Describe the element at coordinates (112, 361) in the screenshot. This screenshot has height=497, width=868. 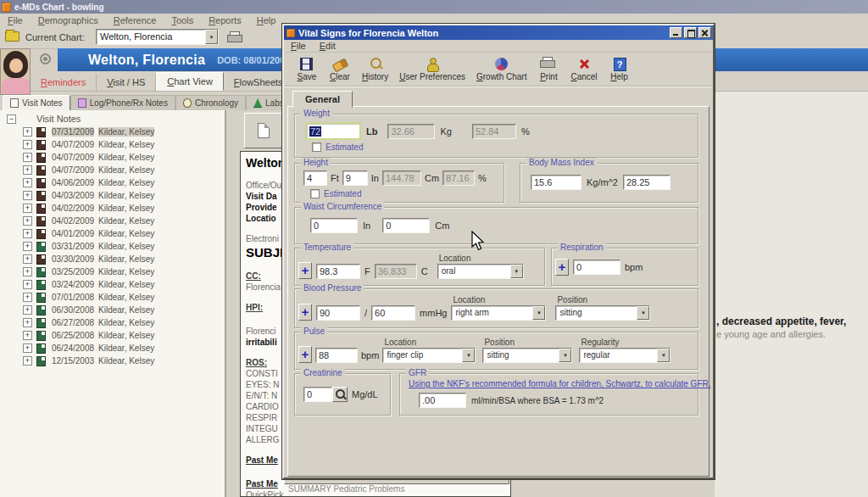
I see `visit-note-row: 12/15/2003 Kildear, Kelsey` at that location.